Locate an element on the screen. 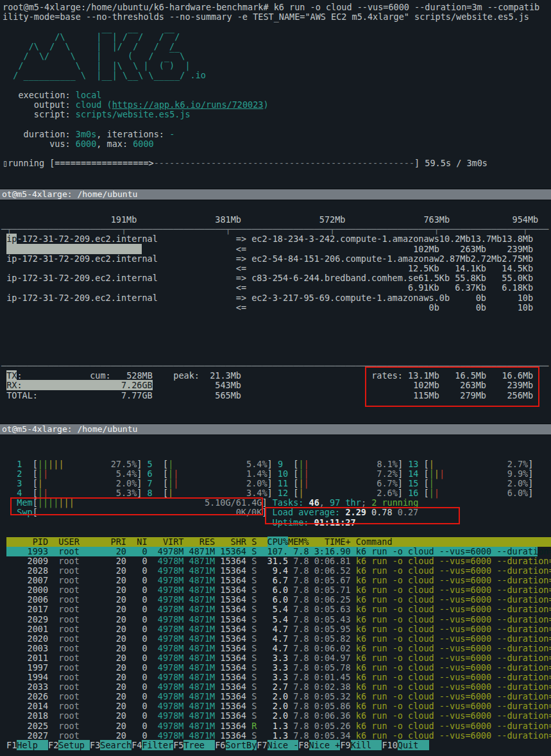  process-row: 2006 root 20 0 4978M 4871M 15364 S 6.0 7… is located at coordinates (278, 599).